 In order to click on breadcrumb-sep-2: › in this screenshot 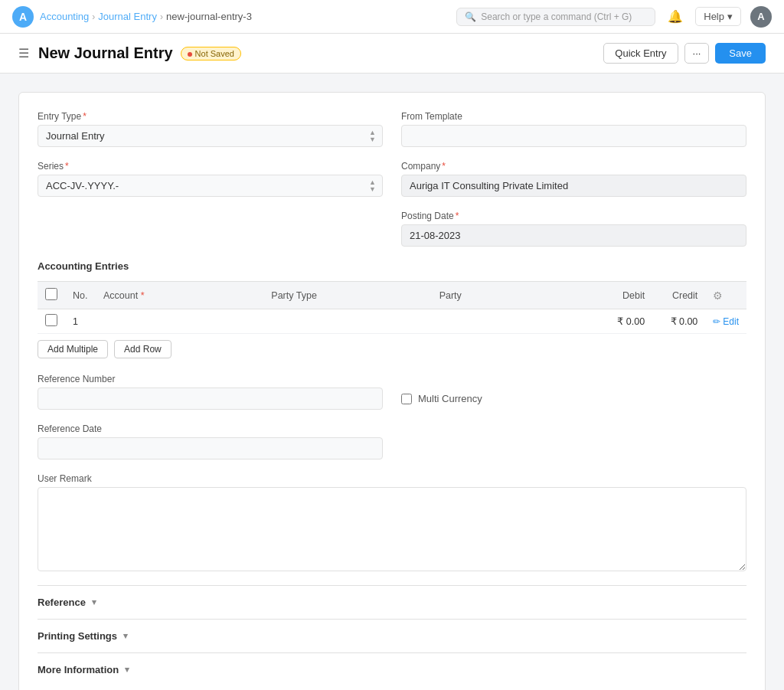, I will do `click(162, 17)`.